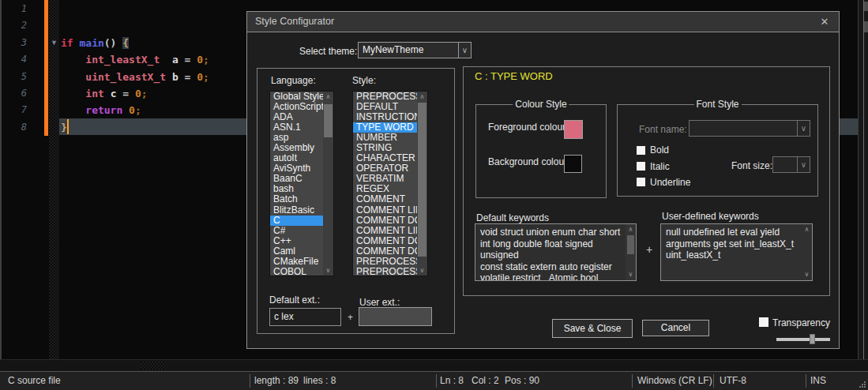 The image size is (868, 390). Describe the element at coordinates (862, 384) in the screenshot. I see `resize-grip` at that location.